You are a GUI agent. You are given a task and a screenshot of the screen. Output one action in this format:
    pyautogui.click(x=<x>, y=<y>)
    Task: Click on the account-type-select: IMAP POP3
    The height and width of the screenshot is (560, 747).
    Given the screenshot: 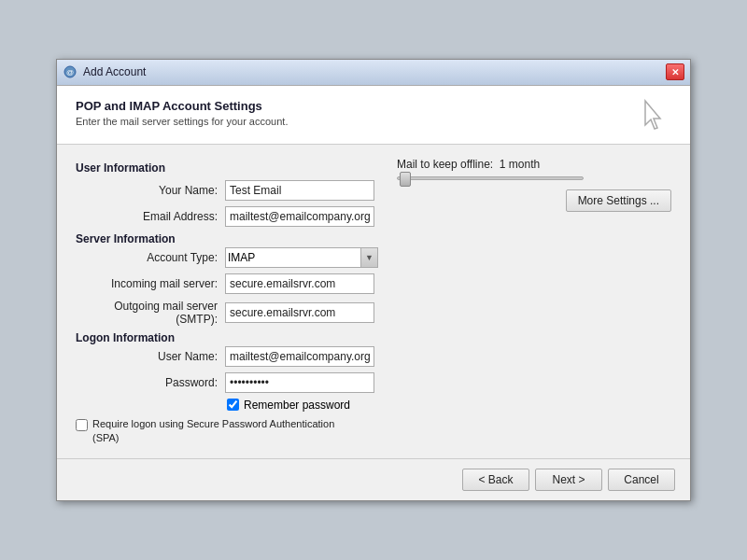 What is the action you would take?
    pyautogui.click(x=293, y=258)
    